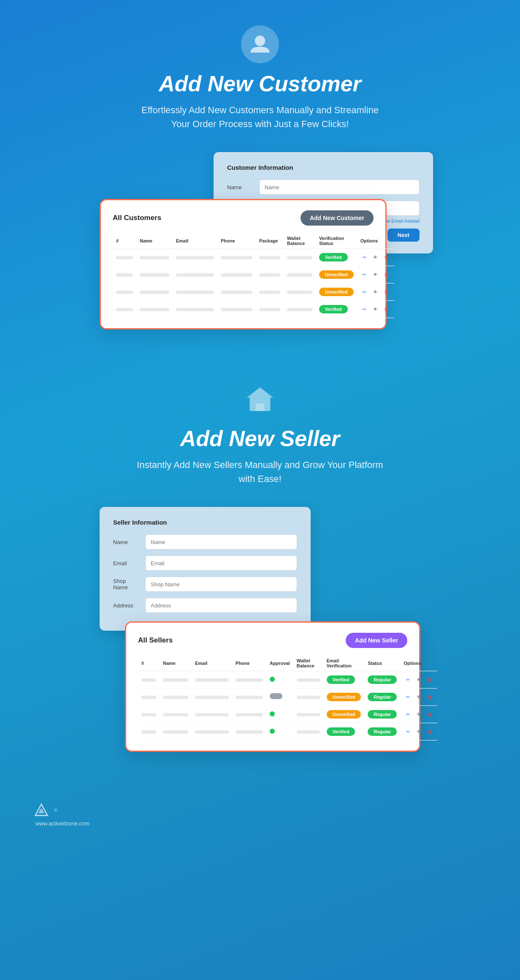  I want to click on customer-info-card-title: Customer Information, so click(323, 167).